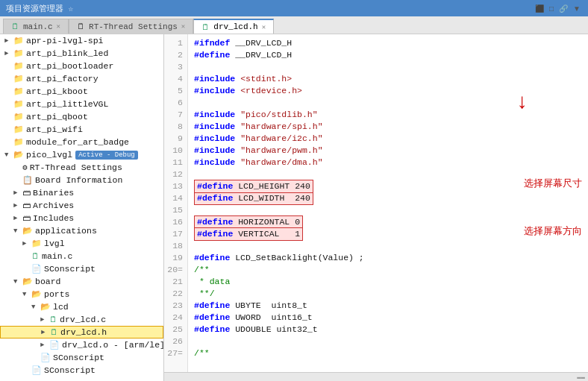 This screenshot has height=381, width=588. What do you see at coordinates (388, 318) in the screenshot?
I see `code-line-24: #define UWORD uint16_t` at bounding box center [388, 318].